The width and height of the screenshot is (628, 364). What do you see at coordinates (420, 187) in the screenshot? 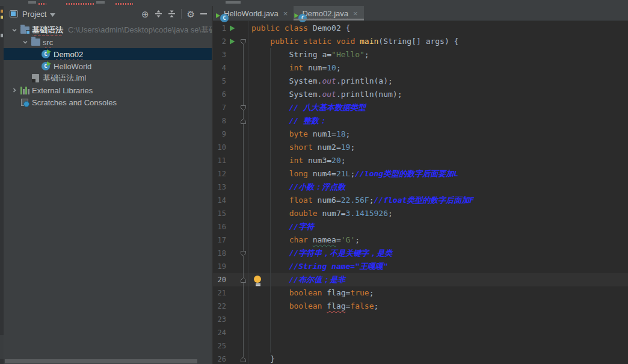
I see `code-line-13: 13 //小数：浮点数` at bounding box center [420, 187].